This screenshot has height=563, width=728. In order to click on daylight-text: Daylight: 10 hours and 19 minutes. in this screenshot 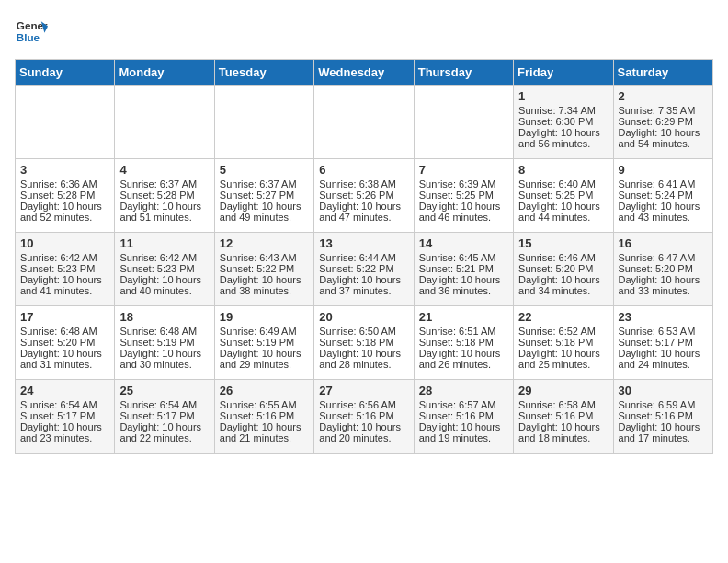, I will do `click(463, 432)`.